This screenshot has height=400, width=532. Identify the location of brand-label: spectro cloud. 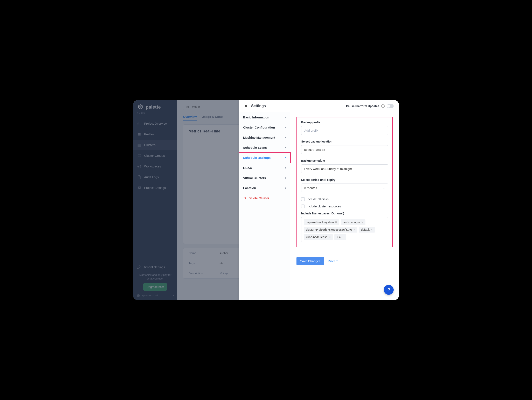
(150, 296).